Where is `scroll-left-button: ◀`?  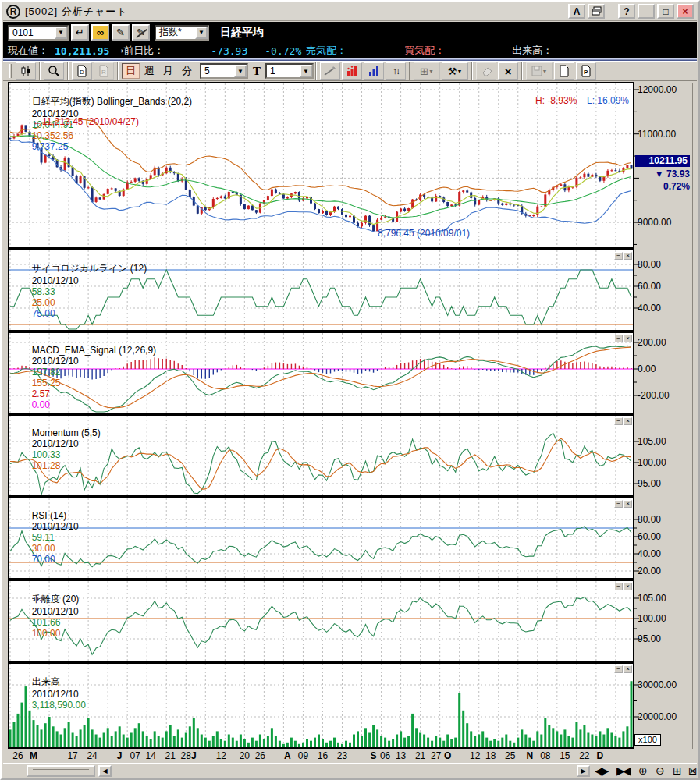 scroll-left-button: ◀ is located at coordinates (105, 771).